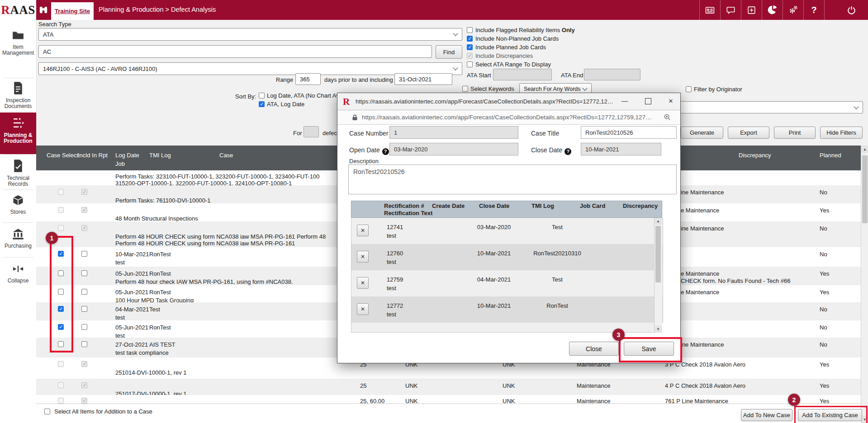  What do you see at coordinates (841, 133) in the screenshot?
I see `hide-filters-button: Hide Filters` at bounding box center [841, 133].